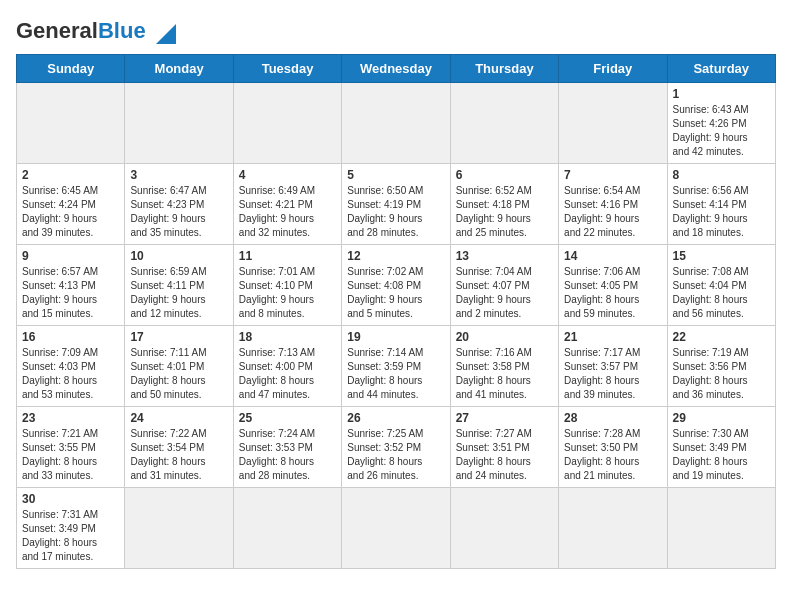  What do you see at coordinates (504, 204) in the screenshot?
I see `calendar-cell: 6Sunrise: 6:52 AM Sunset: 4:18 PM Daylig…` at bounding box center [504, 204].